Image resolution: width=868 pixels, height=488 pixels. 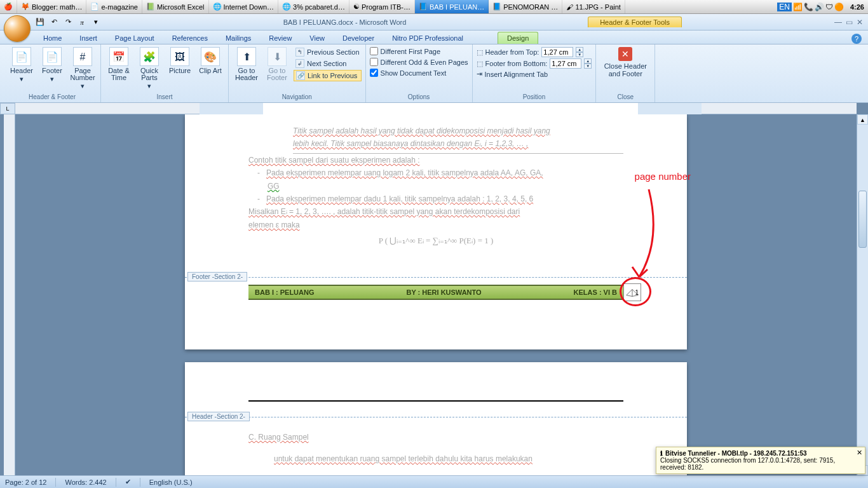 What do you see at coordinates (635, 22) in the screenshot?
I see `contextual-tab-label: Header & Footer Tools` at bounding box center [635, 22].